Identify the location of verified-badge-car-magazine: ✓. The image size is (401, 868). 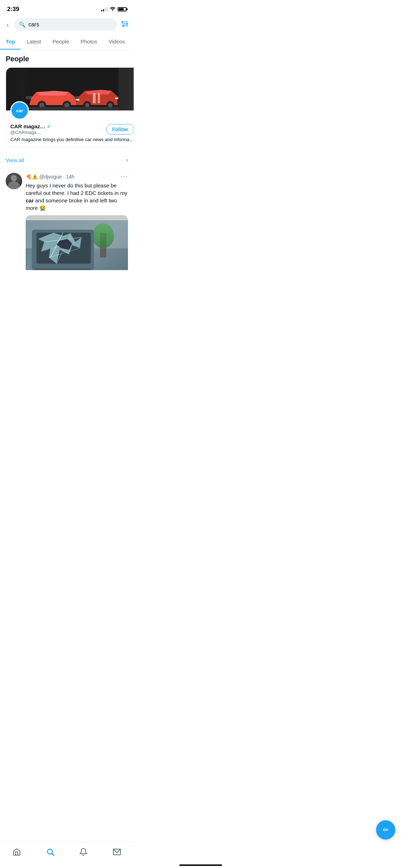
(49, 126).